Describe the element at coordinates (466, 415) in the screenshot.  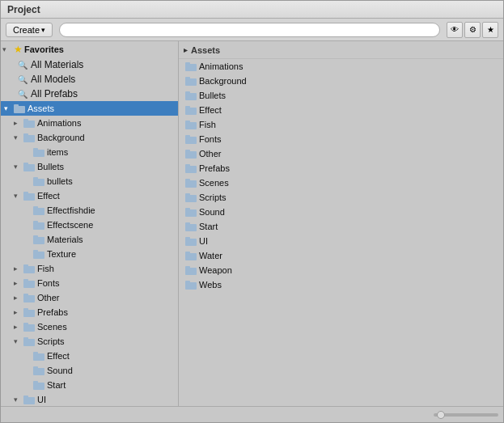
I see `zoom-slider-track` at that location.